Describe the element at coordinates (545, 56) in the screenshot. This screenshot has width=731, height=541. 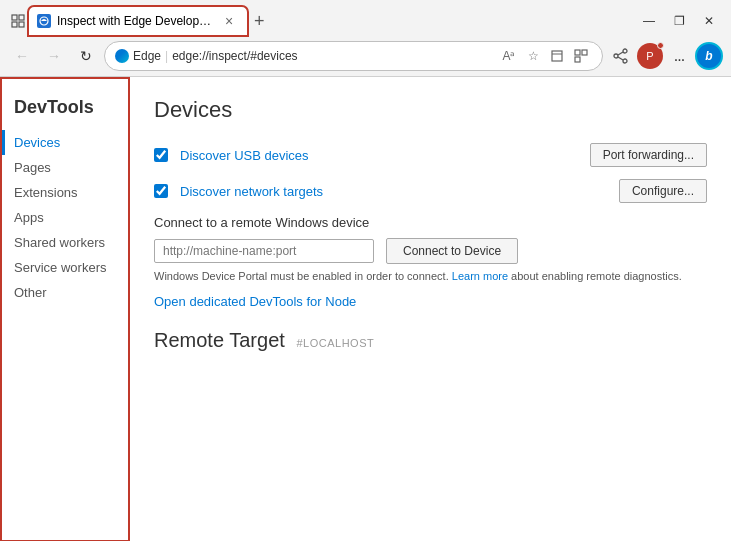
I see `address-icons: Aᵃ ☆` at that location.